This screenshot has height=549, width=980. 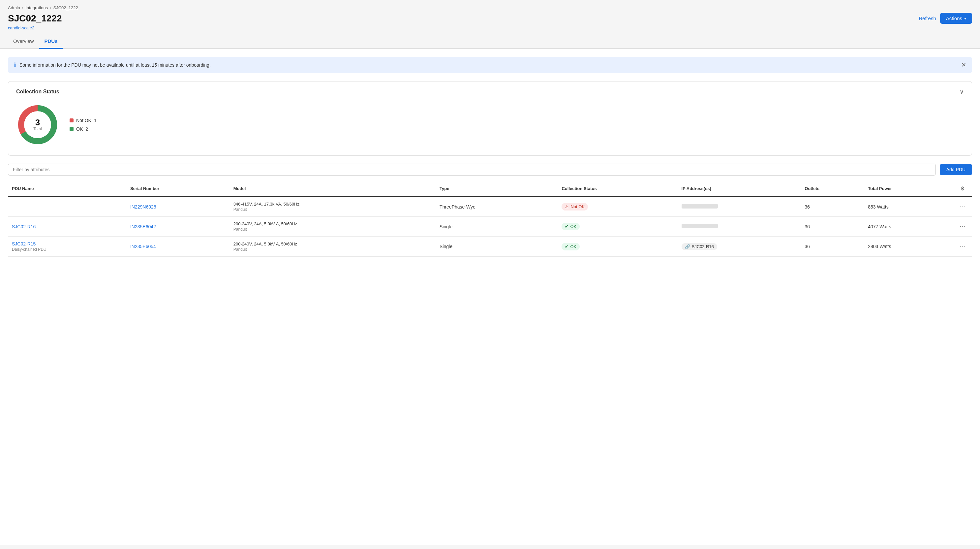 I want to click on check-icon-2: ✔, so click(x=567, y=226).